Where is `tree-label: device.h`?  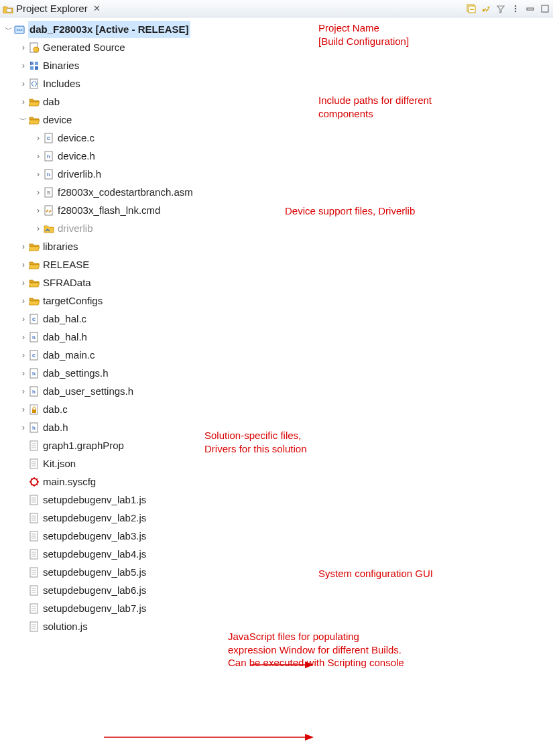
tree-label: device.h is located at coordinates (76, 156).